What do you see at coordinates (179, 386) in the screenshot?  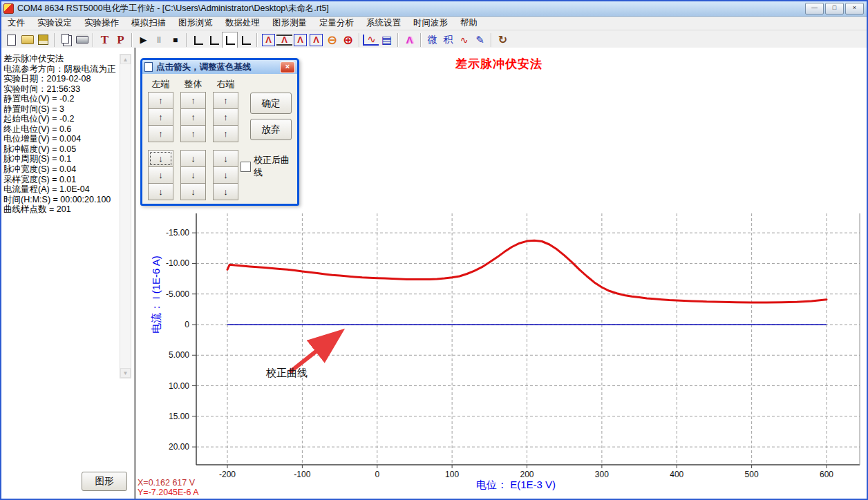 I see `y-tick-label: 10.00` at bounding box center [179, 386].